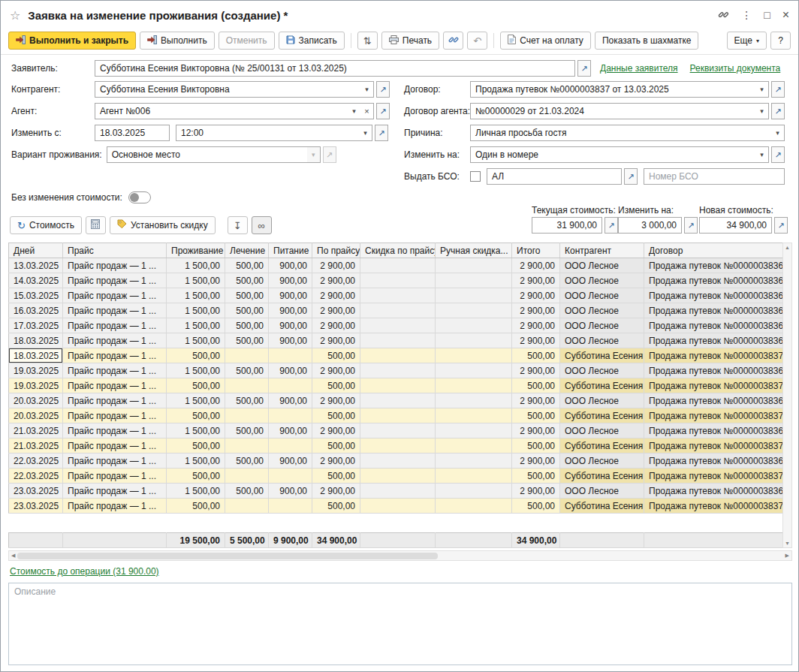 The width and height of the screenshot is (799, 672). What do you see at coordinates (36, 296) in the screenshot?
I see `table-cell: 15.03.2025` at bounding box center [36, 296].